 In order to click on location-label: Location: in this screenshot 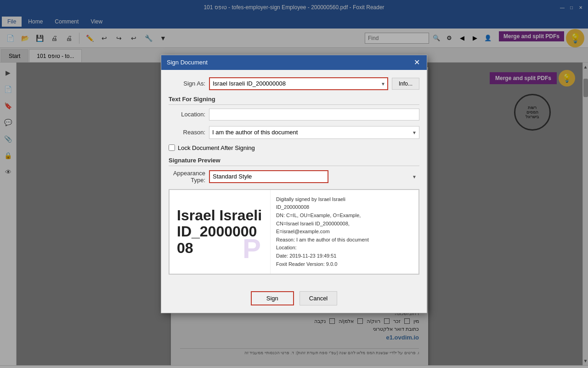, I will do `click(187, 114)`.